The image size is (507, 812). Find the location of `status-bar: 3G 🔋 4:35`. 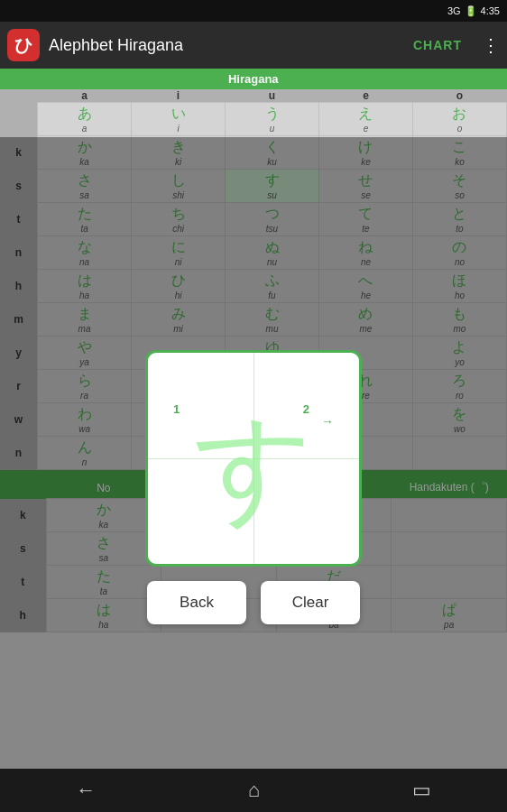

status-bar: 3G 🔋 4:35 is located at coordinates (254, 11).